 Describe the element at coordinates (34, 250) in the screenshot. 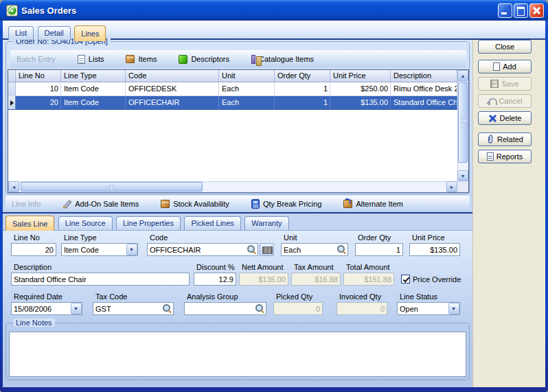

I see `line-no-field` at that location.